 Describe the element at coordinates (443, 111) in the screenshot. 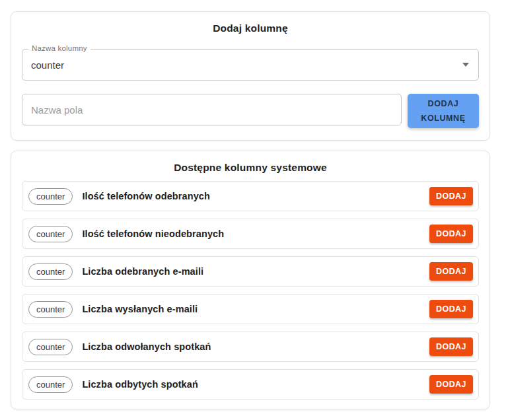

I see `add-column-submit-button: DODAJ KOLUMNĘ` at that location.